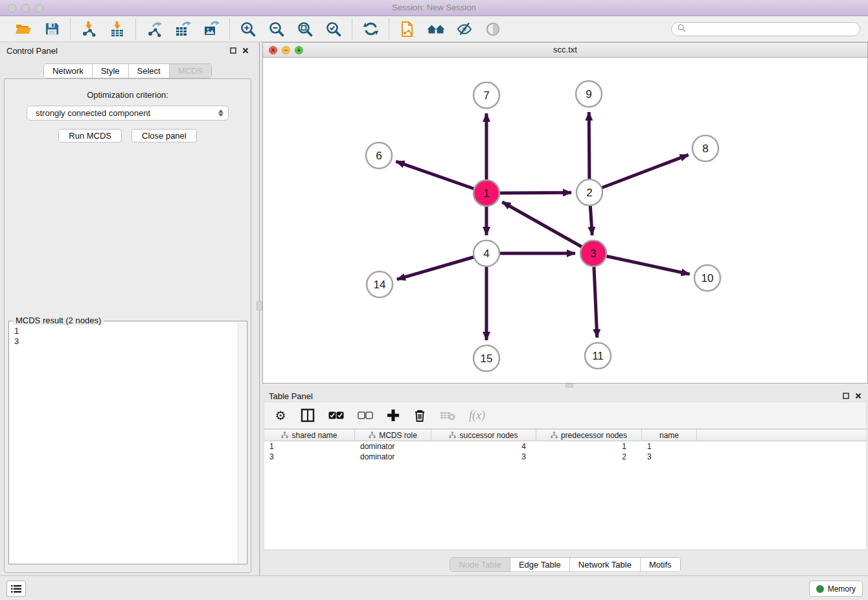 This screenshot has width=868, height=600. I want to click on tab-node-table: Node Table, so click(481, 565).